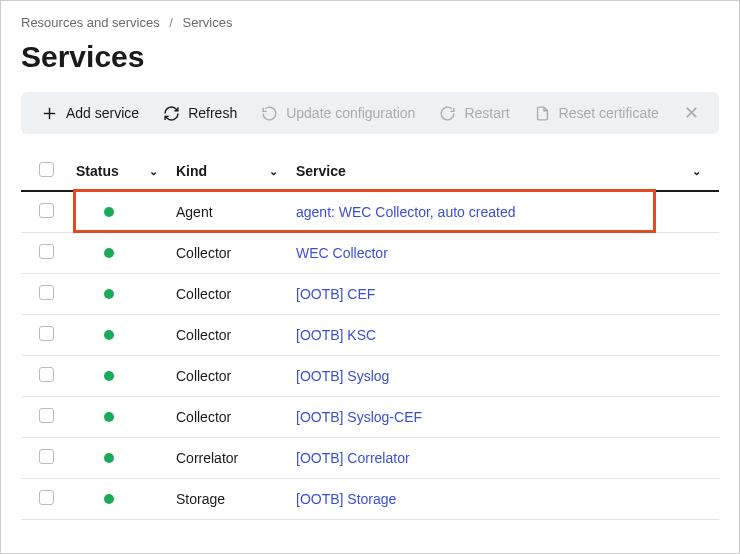 This screenshot has width=740, height=554. I want to click on kind-cell: Agent, so click(236, 212).